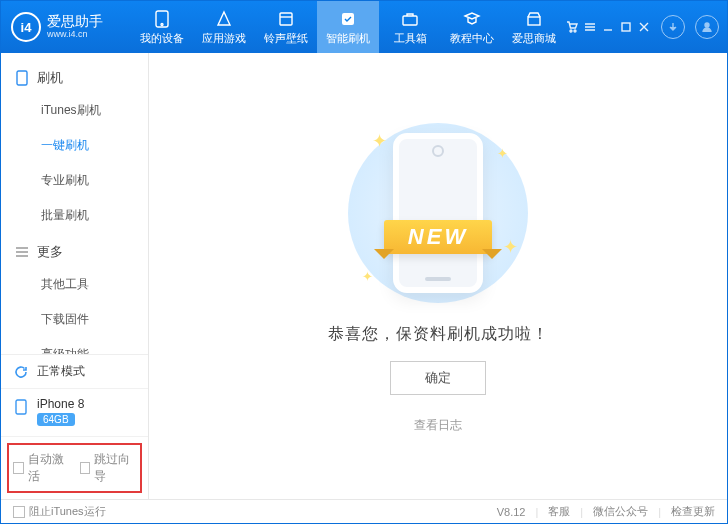  What do you see at coordinates (693, 512) in the screenshot?
I see `update-link: 检查更新` at bounding box center [693, 512].